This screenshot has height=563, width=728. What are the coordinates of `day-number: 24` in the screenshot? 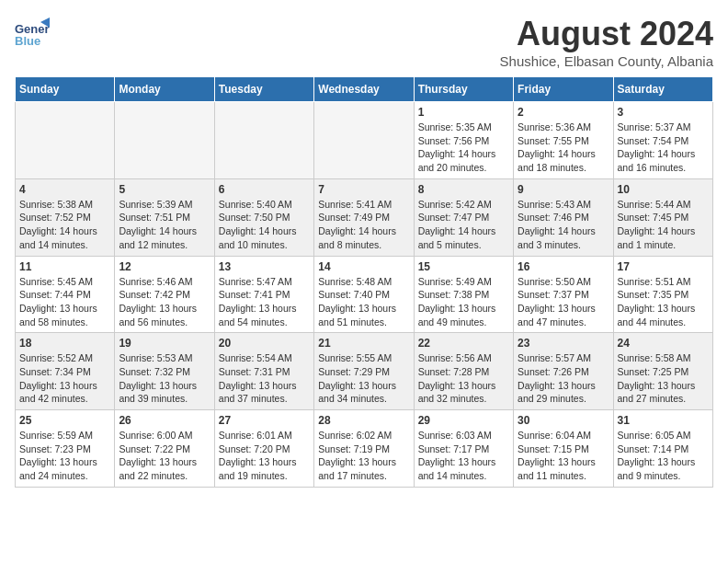 It's located at (664, 343).